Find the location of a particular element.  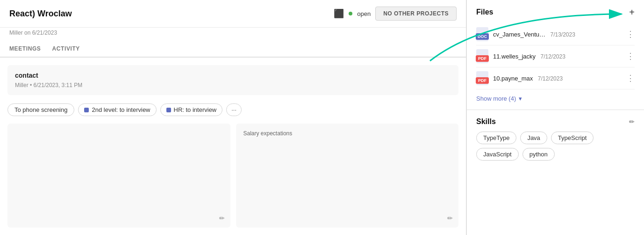

file-icon-wrap-2: PDF is located at coordinates (482, 56).